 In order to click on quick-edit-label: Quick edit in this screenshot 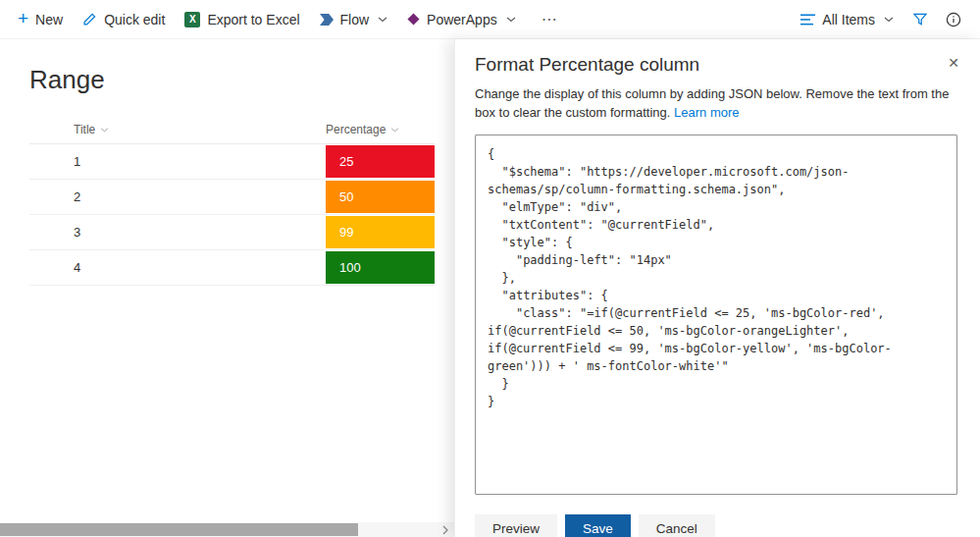, I will do `click(134, 20)`.